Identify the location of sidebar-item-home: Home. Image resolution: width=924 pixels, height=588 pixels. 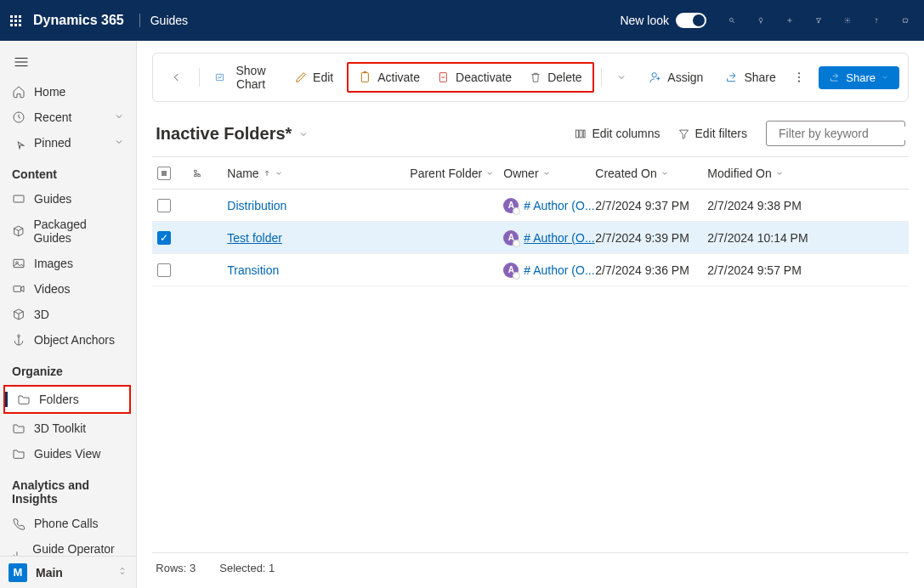
(68, 92).